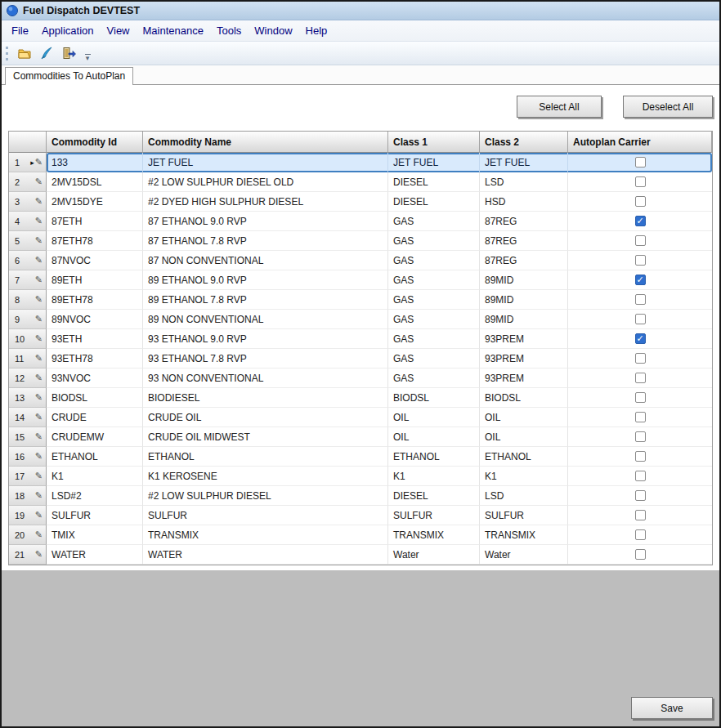 The image size is (721, 728). I want to click on cell-class1: ETHANOL, so click(434, 457).